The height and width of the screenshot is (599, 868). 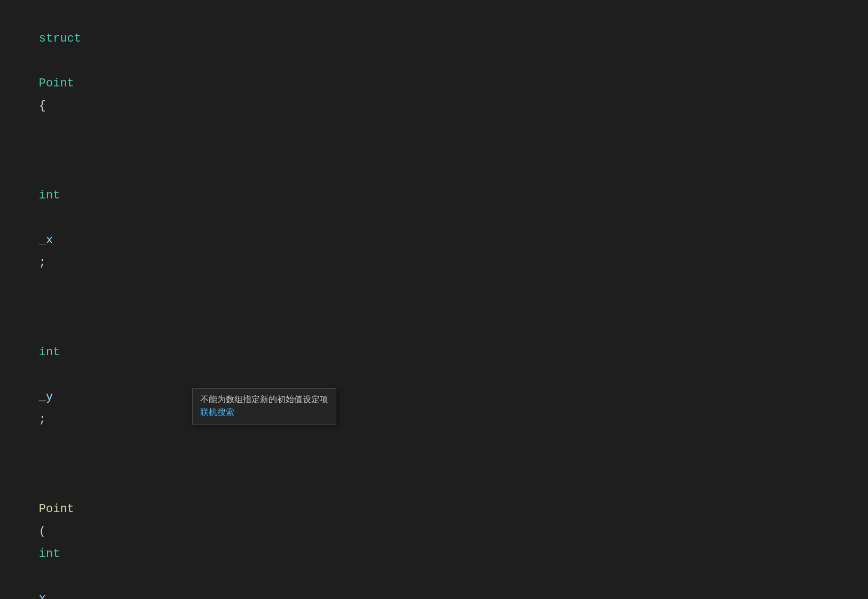 What do you see at coordinates (264, 412) in the screenshot?
I see `tooltip-link: 联机搜索` at bounding box center [264, 412].